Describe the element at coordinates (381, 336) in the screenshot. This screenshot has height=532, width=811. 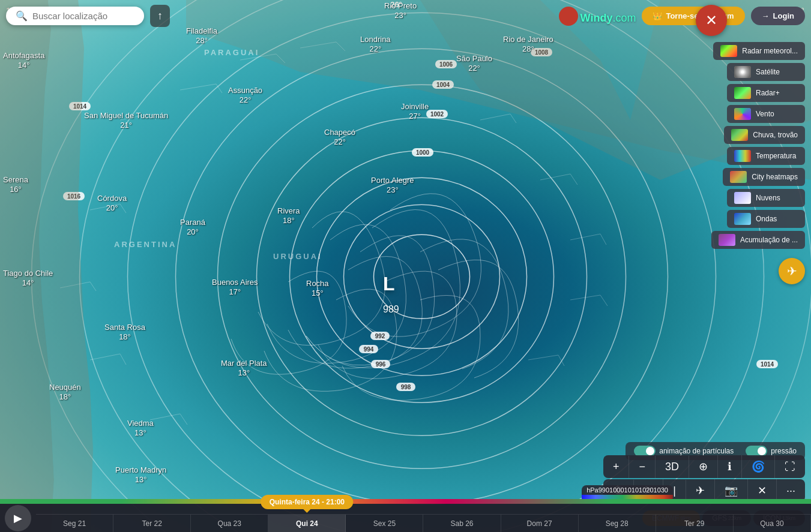
I see `svg-text: 992` at that location.